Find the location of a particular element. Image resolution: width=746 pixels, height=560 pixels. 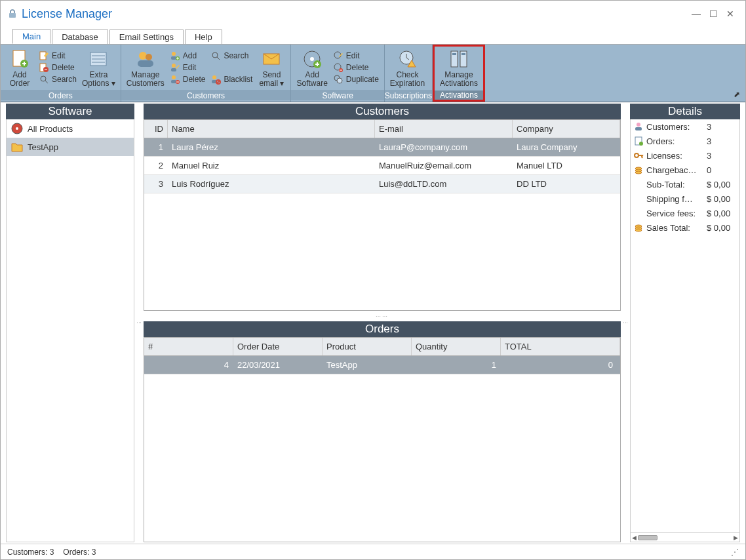

envelope-icon is located at coordinates (271, 59).